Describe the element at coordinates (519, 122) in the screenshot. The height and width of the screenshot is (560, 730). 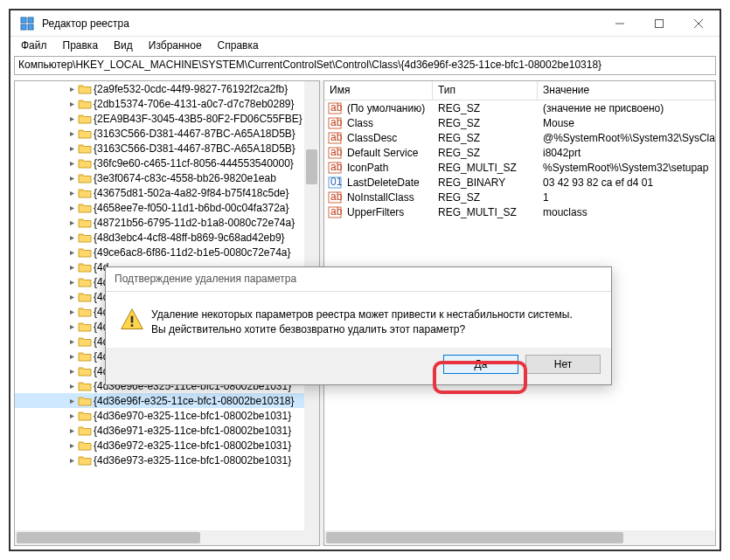
I see `value-row: abClassREG_SZMouse` at that location.